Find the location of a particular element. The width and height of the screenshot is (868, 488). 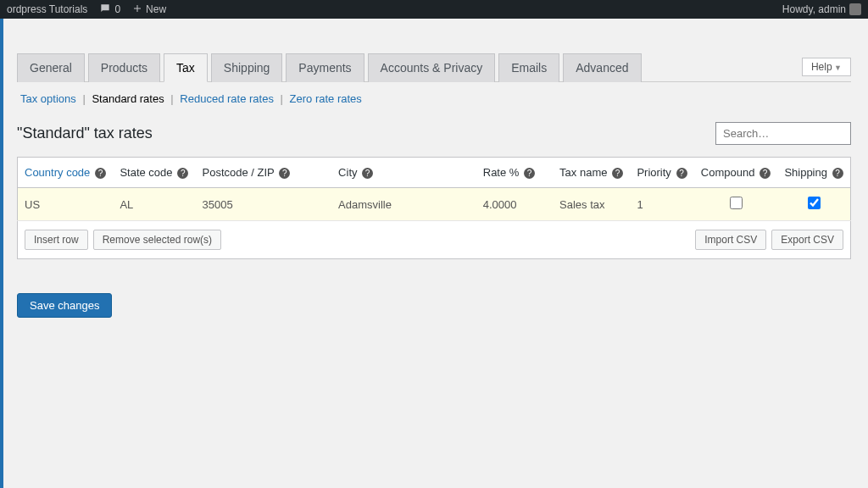

import-csv-button: Import CSV is located at coordinates (731, 240).